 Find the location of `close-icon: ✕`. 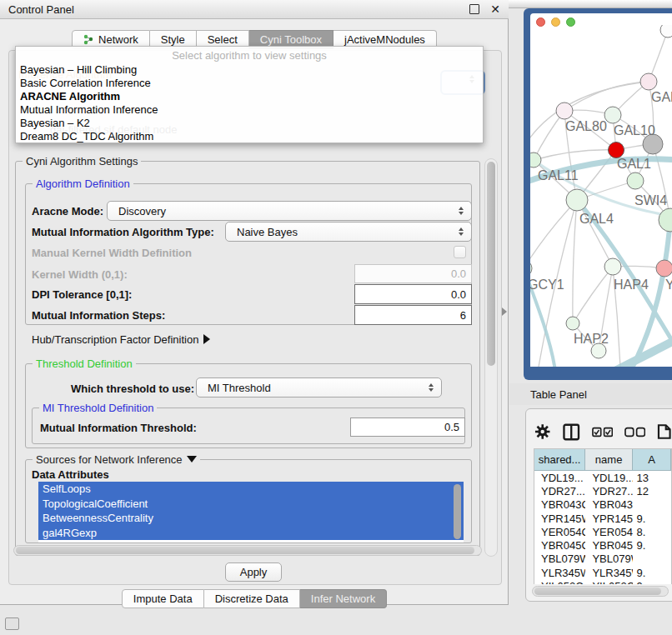

close-icon: ✕ is located at coordinates (495, 9).